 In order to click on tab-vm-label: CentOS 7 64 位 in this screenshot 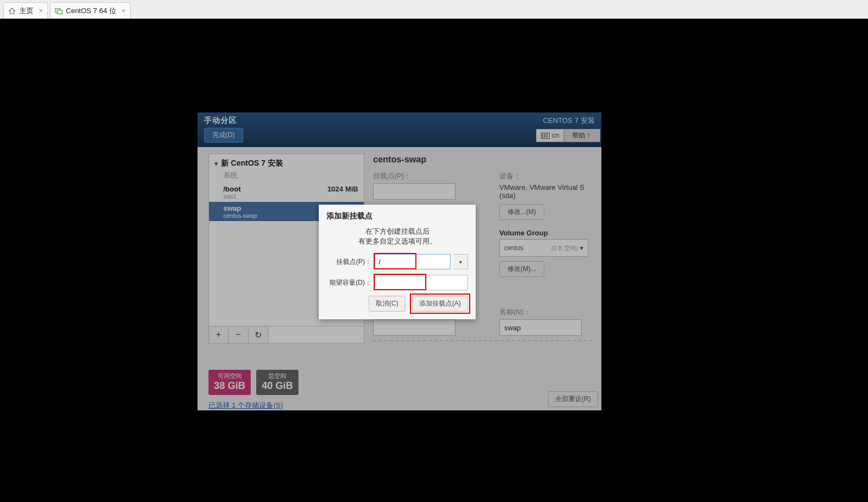, I will do `click(91, 11)`.